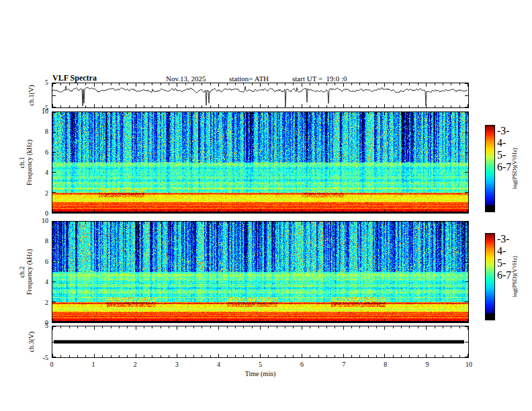 The image size is (532, 411). I want to click on ch1-waveform-yticks: 5-5, so click(42, 95).